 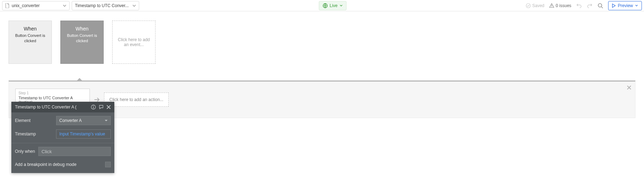 What do you see at coordinates (80, 79) in the screenshot?
I see `panel-arrow-icon` at bounding box center [80, 79].